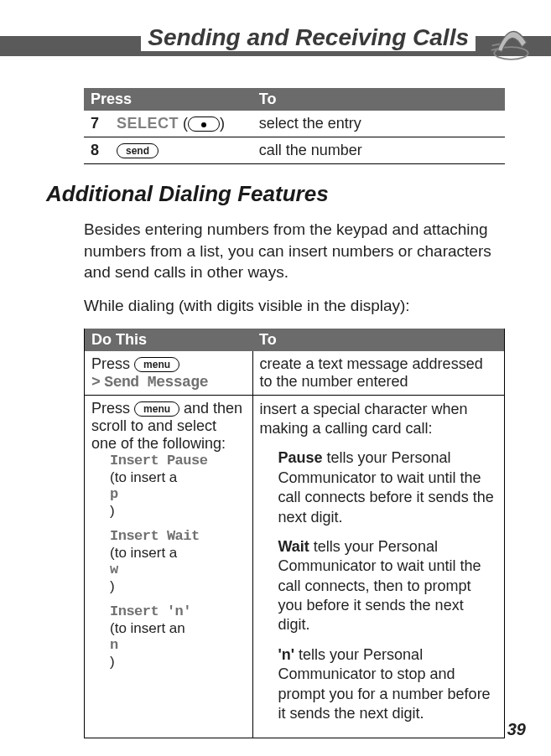  I want to click on section-heading: Additional Dialing Features, so click(275, 194).